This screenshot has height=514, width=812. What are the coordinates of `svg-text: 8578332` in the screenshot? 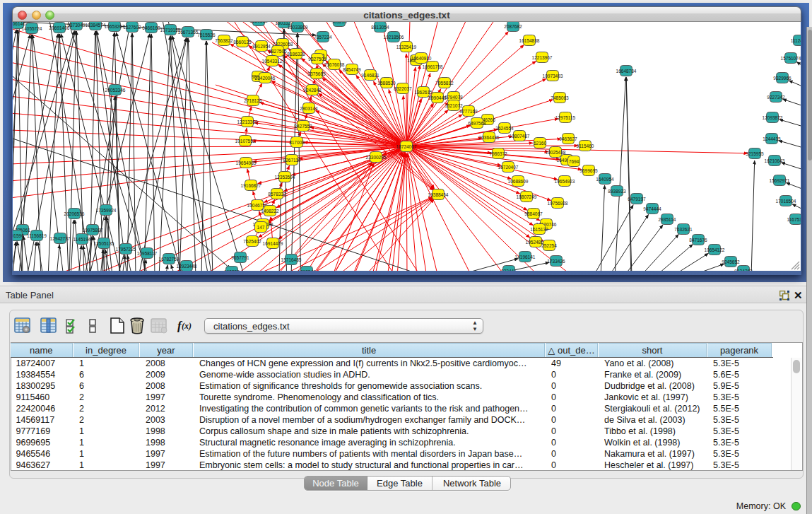 It's located at (277, 194).